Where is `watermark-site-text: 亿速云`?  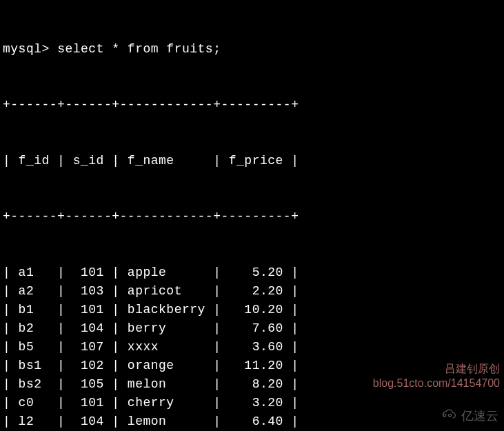 watermark-site-text: 亿速云 is located at coordinates (480, 417).